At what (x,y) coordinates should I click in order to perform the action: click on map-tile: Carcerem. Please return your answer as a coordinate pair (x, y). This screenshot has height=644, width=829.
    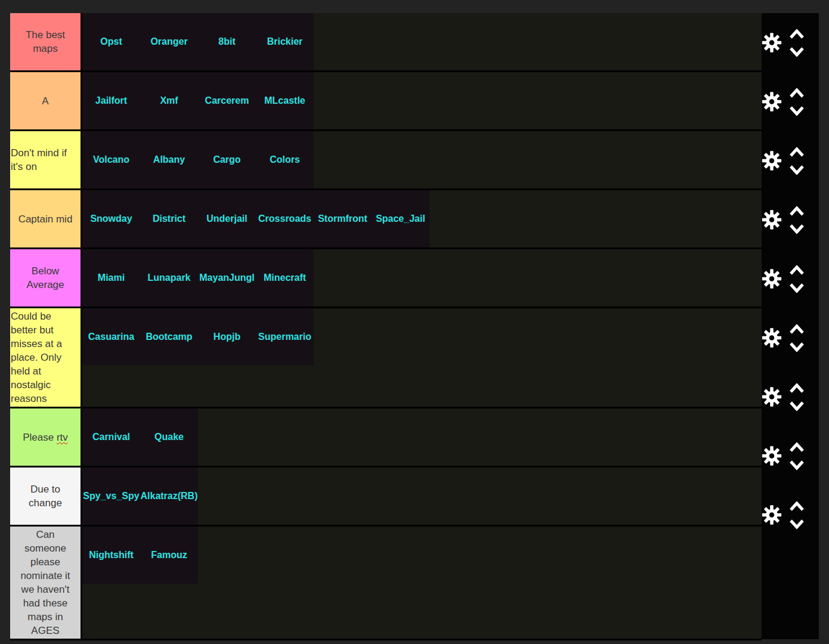
    Looking at the image, I should click on (227, 101).